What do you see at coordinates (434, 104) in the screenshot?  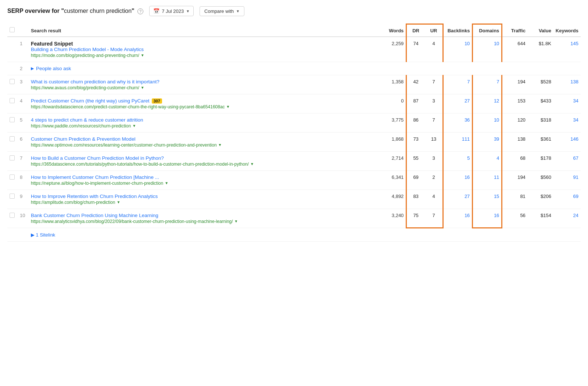 I see `row-ur: 3` at bounding box center [434, 104].